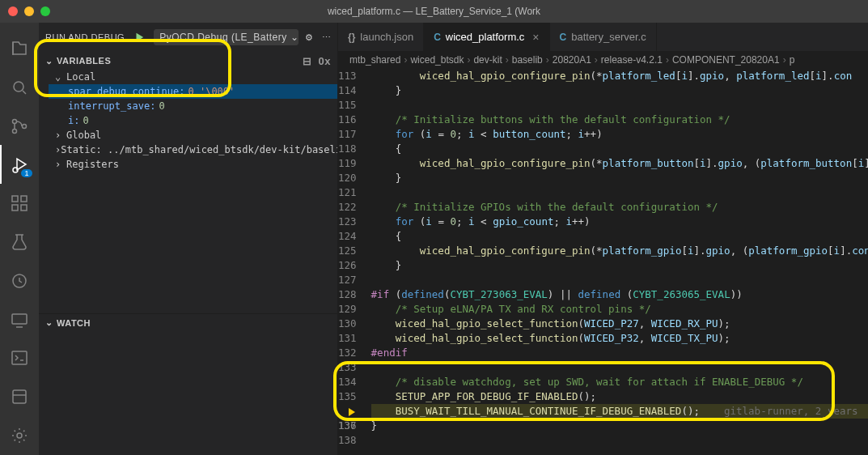 Image resolution: width=868 pixels, height=455 pixels. What do you see at coordinates (348, 91) in the screenshot?
I see `line-number: 114` at bounding box center [348, 91].